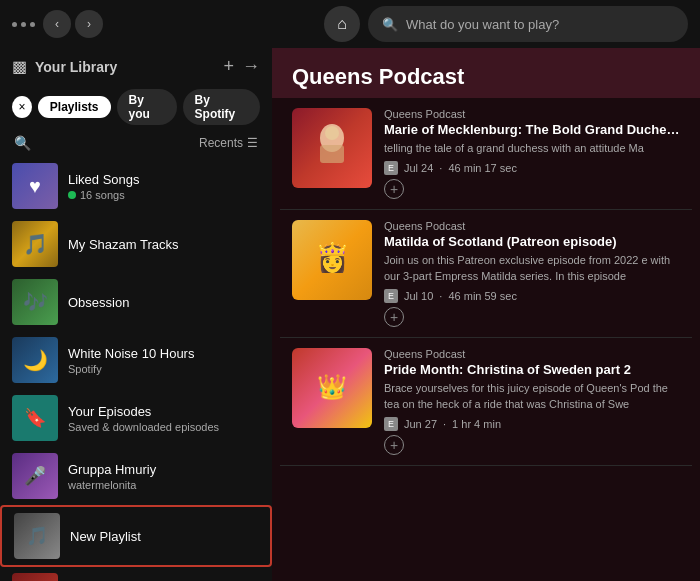 This screenshot has width=700, height=581. I want to click on episode-3-duration: 1 hr 4 min, so click(476, 424).